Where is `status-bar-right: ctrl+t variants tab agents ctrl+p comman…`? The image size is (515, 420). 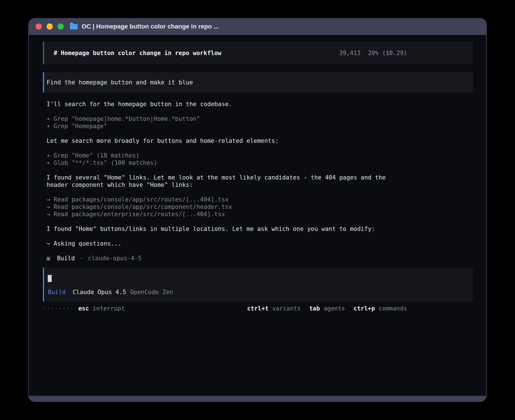
status-bar-right: ctrl+t variants tab agents ctrl+p comman… is located at coordinates (327, 309).